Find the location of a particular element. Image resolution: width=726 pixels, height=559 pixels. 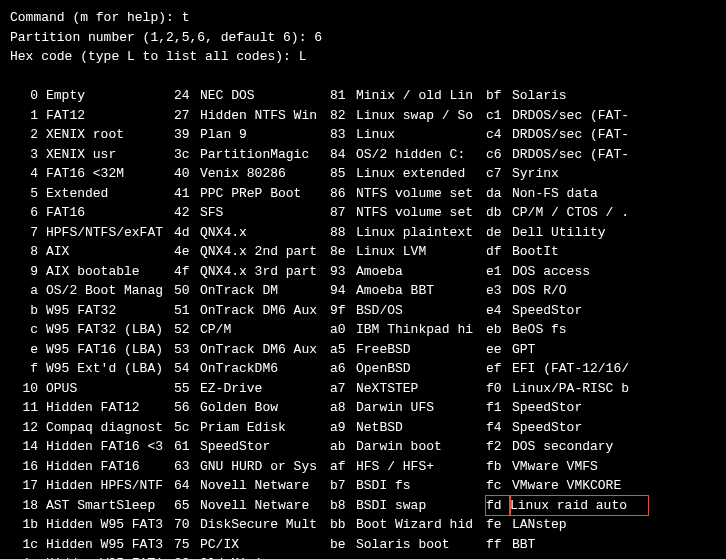

partition-name: IBM Thinkpad hi is located at coordinates (421, 330).